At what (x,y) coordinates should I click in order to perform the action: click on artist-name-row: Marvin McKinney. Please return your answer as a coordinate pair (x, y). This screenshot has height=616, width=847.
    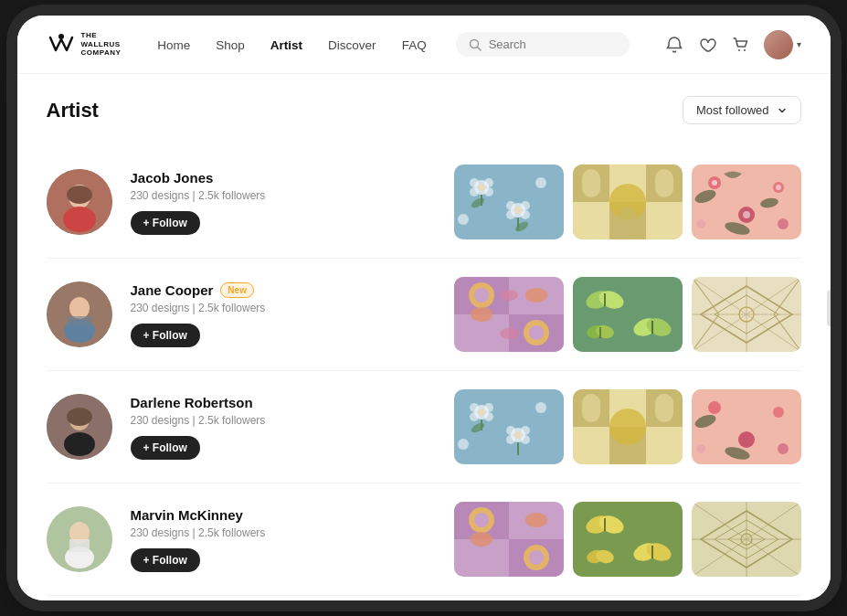
    Looking at the image, I should click on (213, 515).